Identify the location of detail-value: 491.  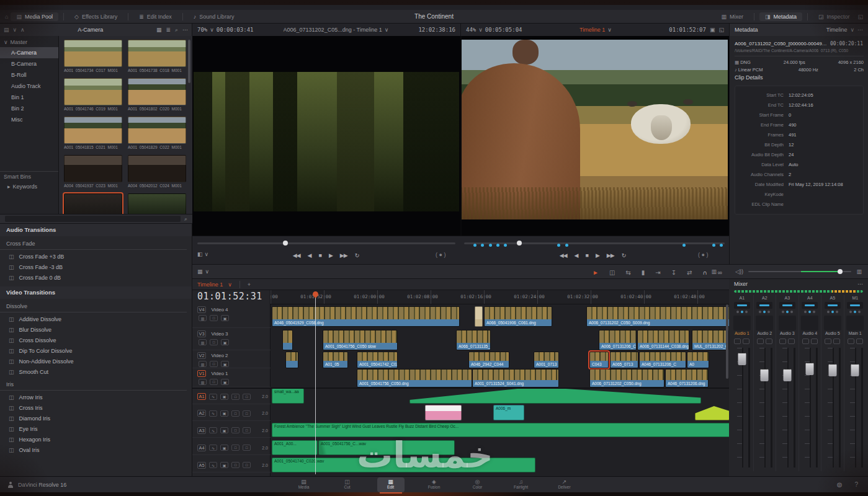
(793, 135).